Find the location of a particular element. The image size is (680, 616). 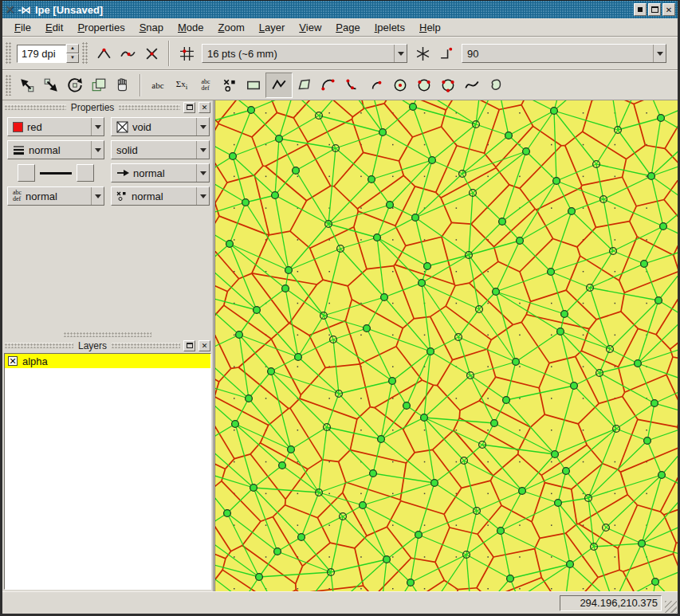

math-mode-button: Σxi is located at coordinates (182, 85).